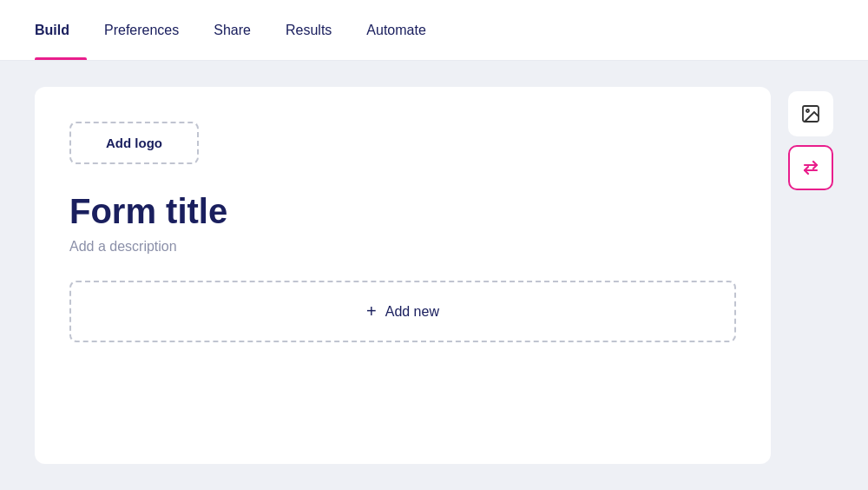 The height and width of the screenshot is (490, 868). Describe the element at coordinates (61, 30) in the screenshot. I see `tab-build: Build` at that location.